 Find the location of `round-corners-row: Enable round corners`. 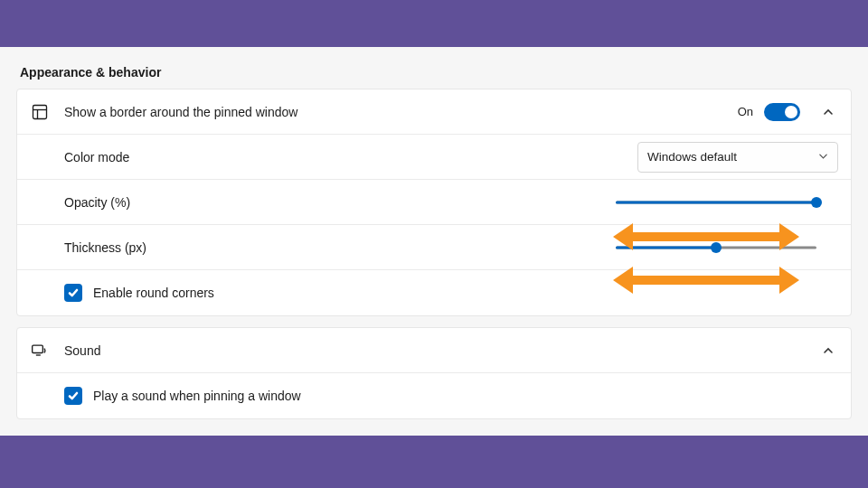

round-corners-row: Enable round corners is located at coordinates (434, 293).